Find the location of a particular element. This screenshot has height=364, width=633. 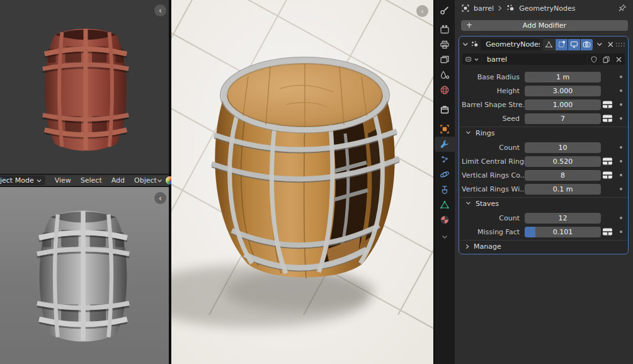

show-render-icon is located at coordinates (587, 45).